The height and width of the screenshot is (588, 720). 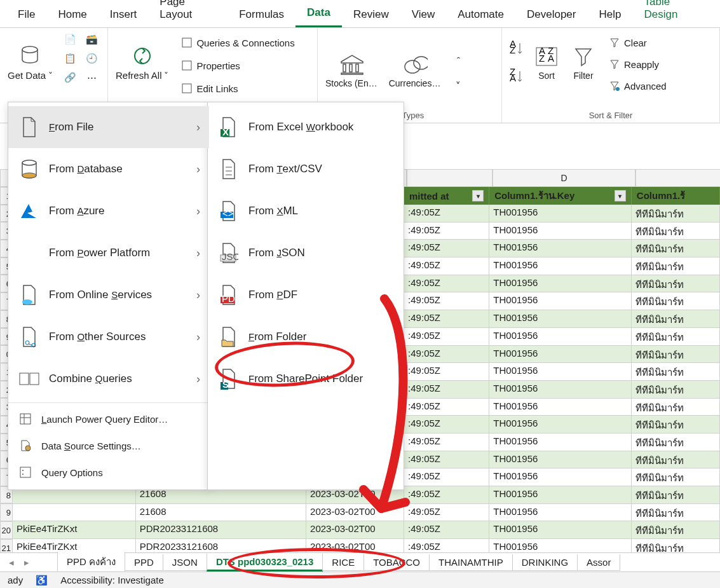 What do you see at coordinates (109, 295) in the screenshot?
I see `menu-from-online: From Online Services` at bounding box center [109, 295].